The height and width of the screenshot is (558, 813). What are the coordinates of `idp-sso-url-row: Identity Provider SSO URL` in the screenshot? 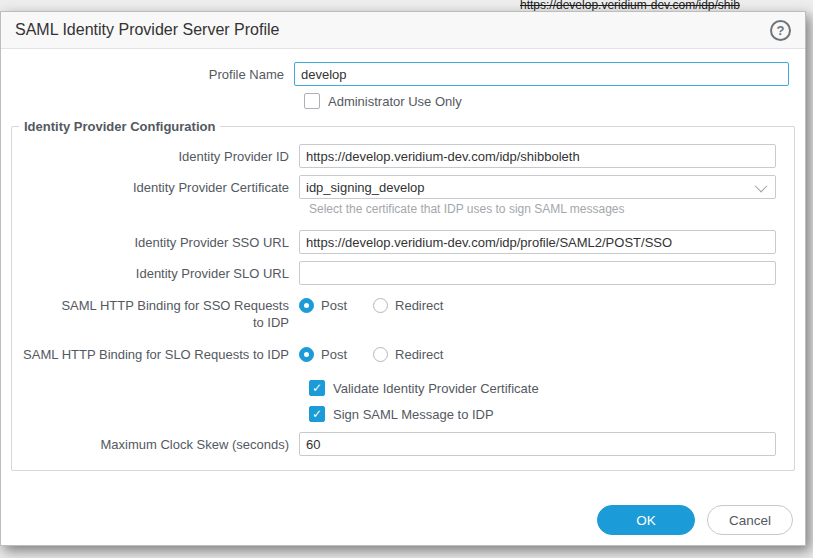 It's located at (394, 242).